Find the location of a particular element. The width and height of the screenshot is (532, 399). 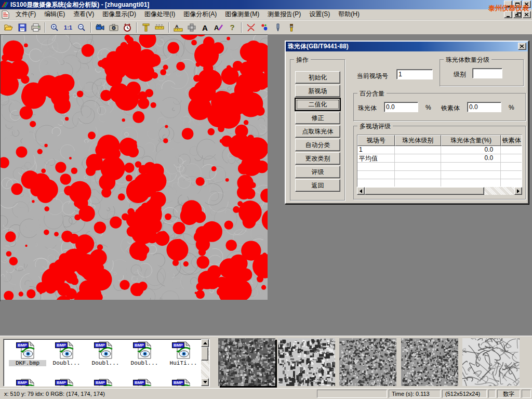

save-icon is located at coordinates (22, 28).